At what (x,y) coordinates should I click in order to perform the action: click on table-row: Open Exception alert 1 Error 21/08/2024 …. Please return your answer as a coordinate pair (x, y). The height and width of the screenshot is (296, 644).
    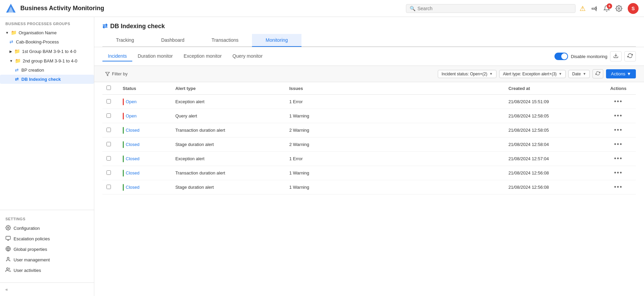
    Looking at the image, I should click on (369, 102).